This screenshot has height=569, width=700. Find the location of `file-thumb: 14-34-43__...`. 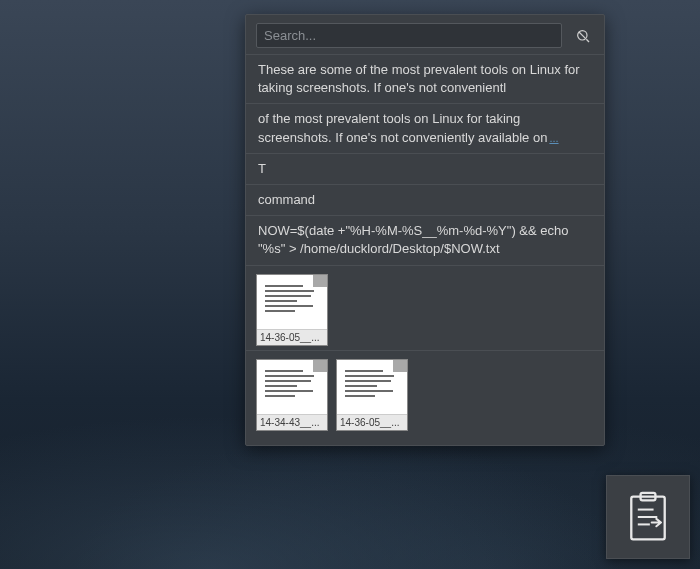

file-thumb: 14-34-43__... is located at coordinates (292, 395).